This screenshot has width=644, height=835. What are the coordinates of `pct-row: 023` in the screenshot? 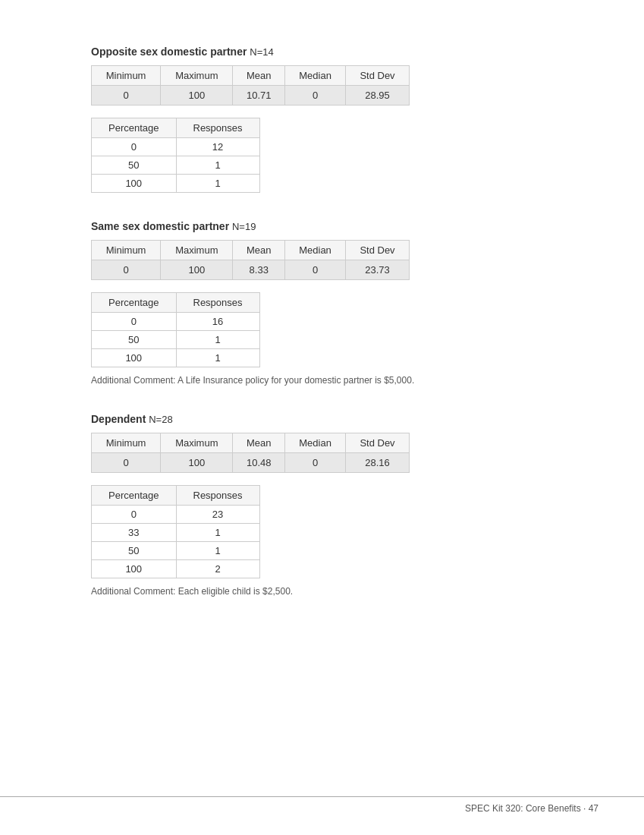 It's located at (176, 515).